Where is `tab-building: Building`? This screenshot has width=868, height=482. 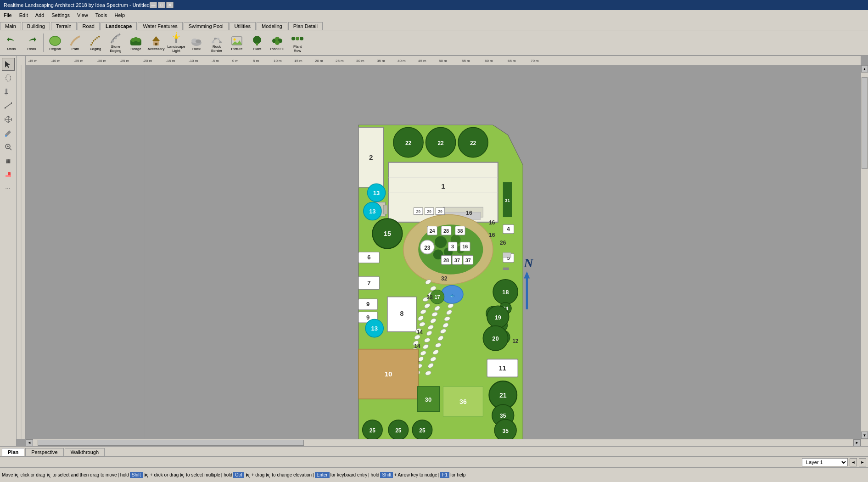
tab-building: Building is located at coordinates (36, 26).